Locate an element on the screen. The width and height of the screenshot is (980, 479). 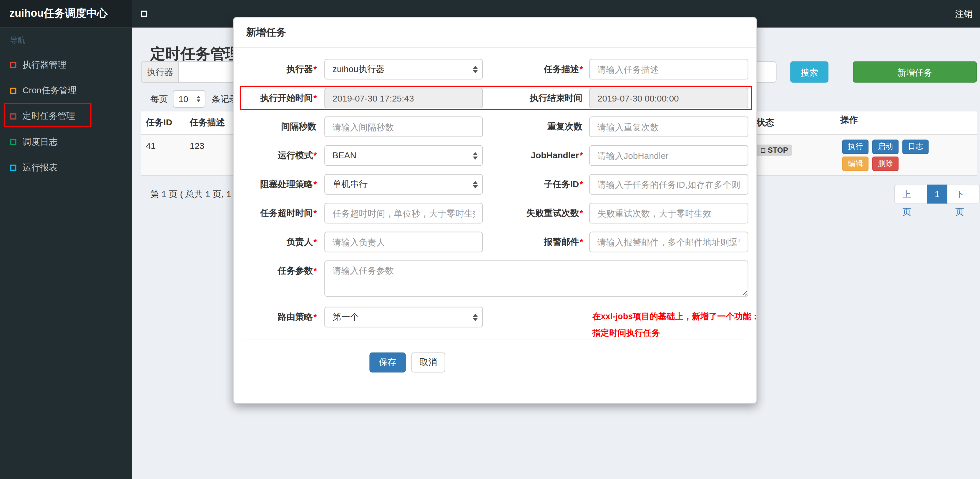
start-time-label: 执行开始时间* is located at coordinates (275, 98).